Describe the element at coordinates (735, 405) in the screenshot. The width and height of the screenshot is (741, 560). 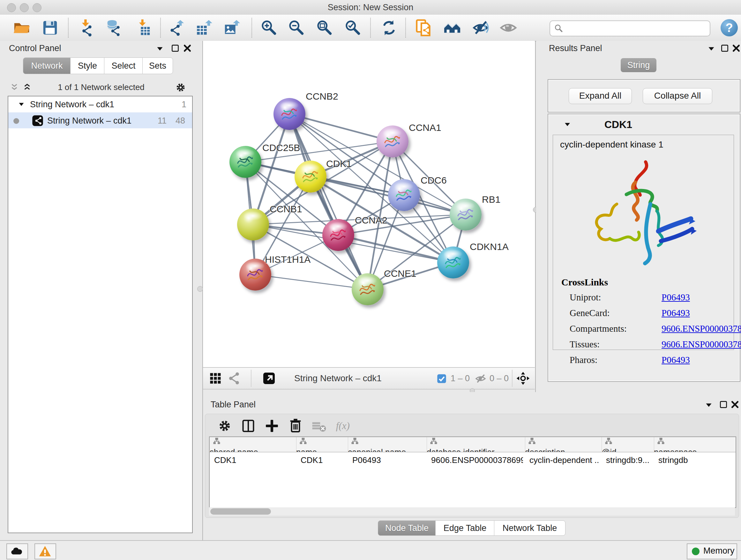
I see `table-panel-close-icon` at that location.